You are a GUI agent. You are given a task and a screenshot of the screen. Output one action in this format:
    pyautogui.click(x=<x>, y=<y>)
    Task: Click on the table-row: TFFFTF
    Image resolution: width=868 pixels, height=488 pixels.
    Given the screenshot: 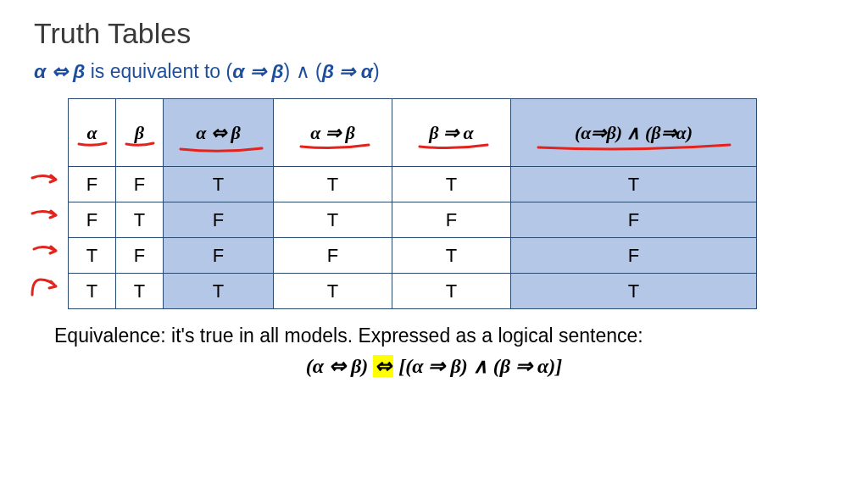 What is the action you would take?
    pyautogui.click(x=413, y=256)
    